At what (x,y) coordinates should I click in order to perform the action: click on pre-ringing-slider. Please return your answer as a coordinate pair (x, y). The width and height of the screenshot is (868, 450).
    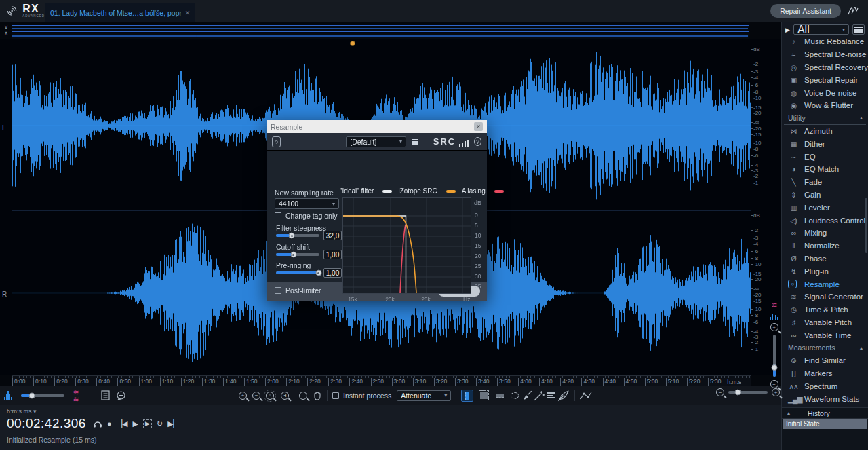
    Looking at the image, I should click on (298, 273).